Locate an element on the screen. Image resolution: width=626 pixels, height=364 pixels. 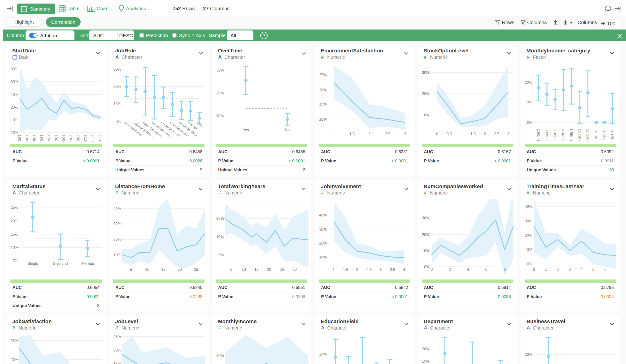
svg-text: 1997 is located at coordinates (56, 138).